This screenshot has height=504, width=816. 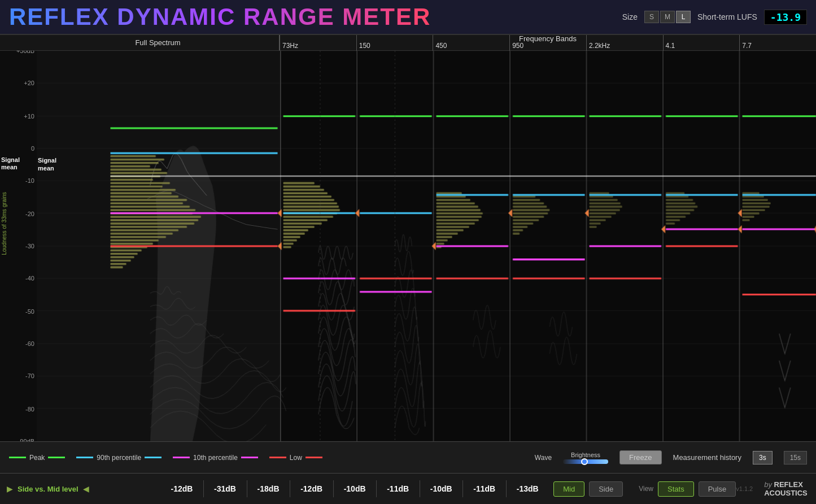 What do you see at coordinates (365, 46) in the screenshot?
I see `band-label-150: 150` at bounding box center [365, 46].